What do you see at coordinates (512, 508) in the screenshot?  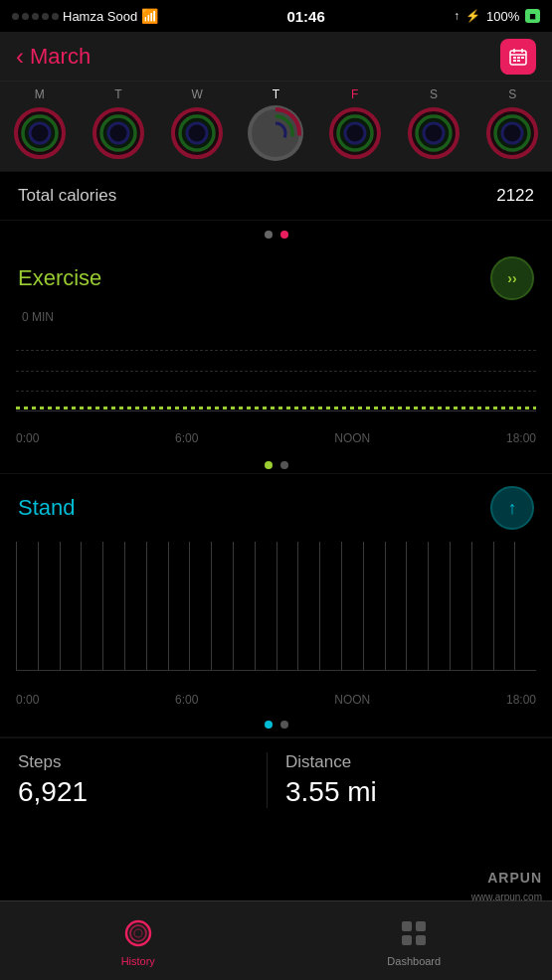 I see `stand-detail-button: ↑` at bounding box center [512, 508].